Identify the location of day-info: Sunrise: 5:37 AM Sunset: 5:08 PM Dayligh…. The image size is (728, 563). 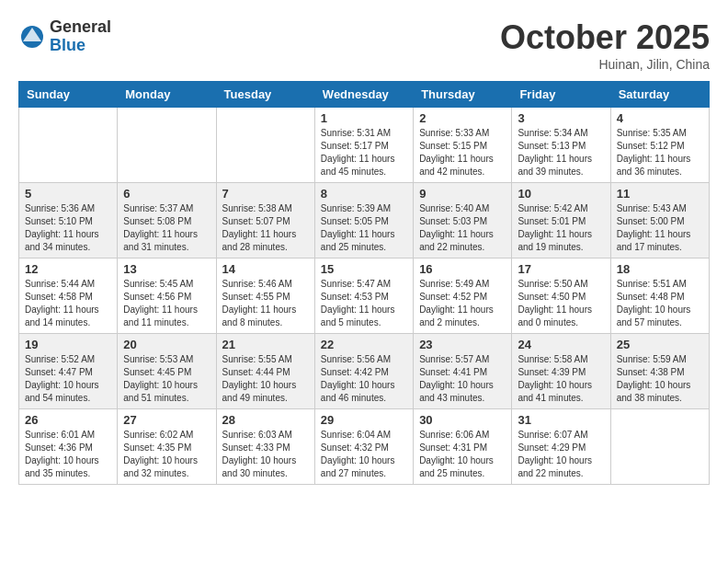
(166, 228).